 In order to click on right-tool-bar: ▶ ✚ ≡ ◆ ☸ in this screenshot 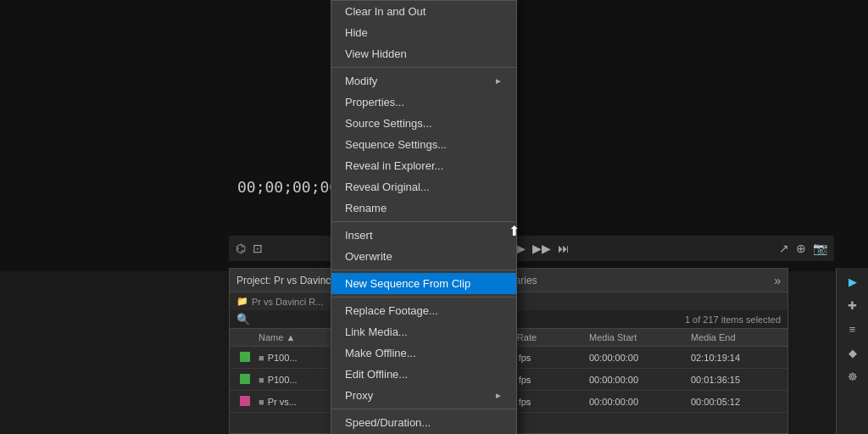, I will do `click(852, 351)`.